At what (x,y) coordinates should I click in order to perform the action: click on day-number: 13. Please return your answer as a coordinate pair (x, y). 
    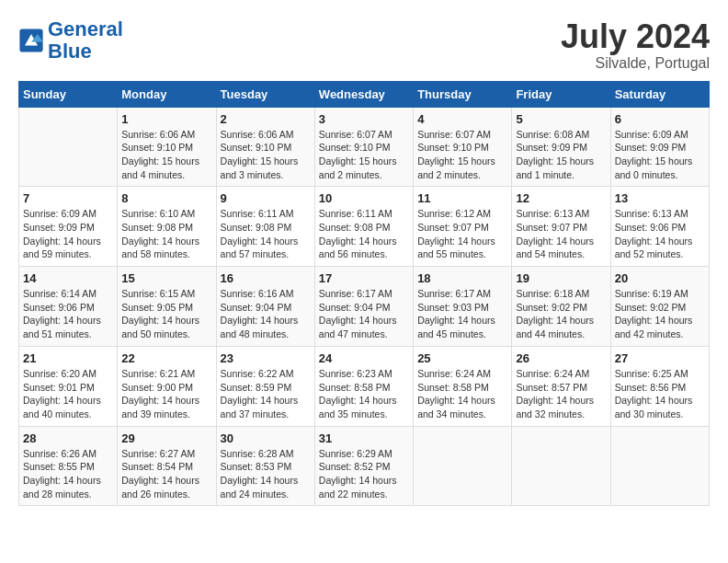
    Looking at the image, I should click on (660, 199).